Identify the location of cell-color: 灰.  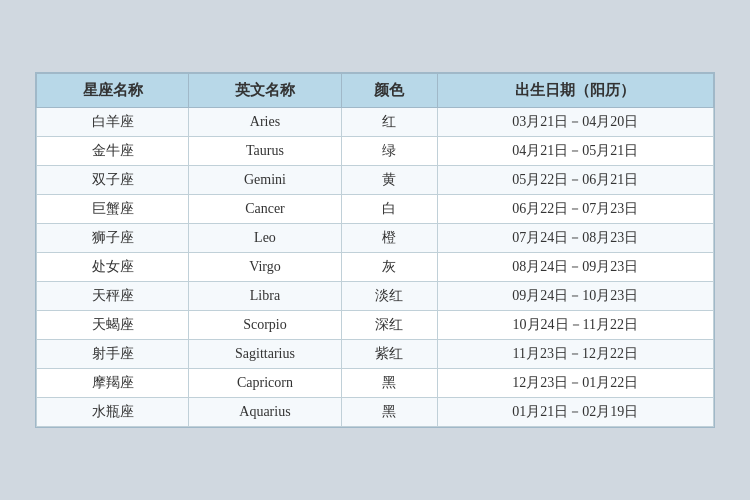
(389, 268).